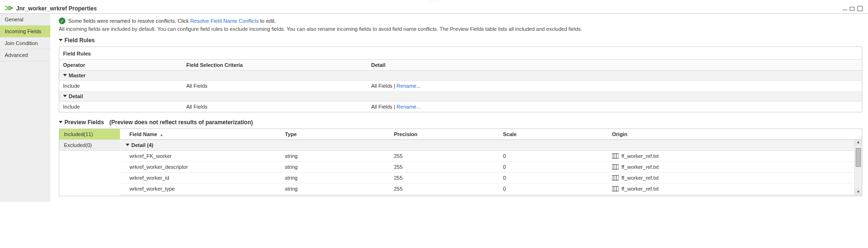 This screenshot has width=868, height=248. I want to click on col-field-name-label: Field Name, so click(143, 134).